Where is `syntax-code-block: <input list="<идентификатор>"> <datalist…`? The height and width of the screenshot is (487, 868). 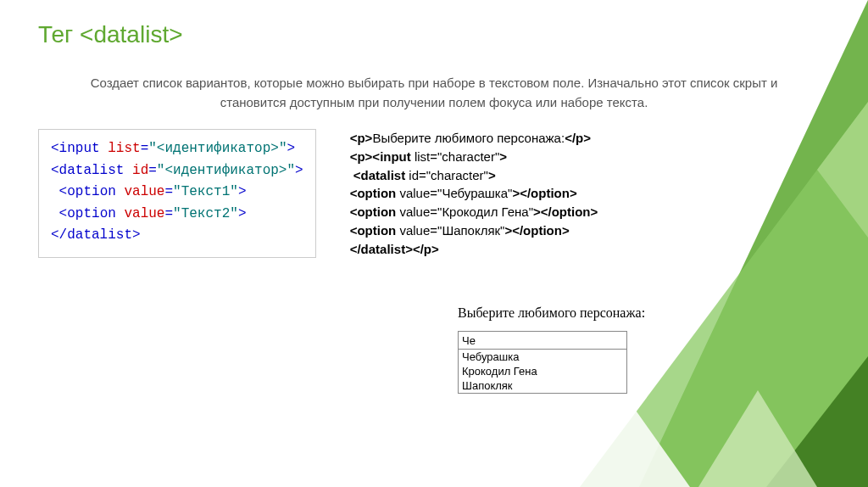 syntax-code-block: <input list="<идентификатор>"> <datalist… is located at coordinates (177, 193).